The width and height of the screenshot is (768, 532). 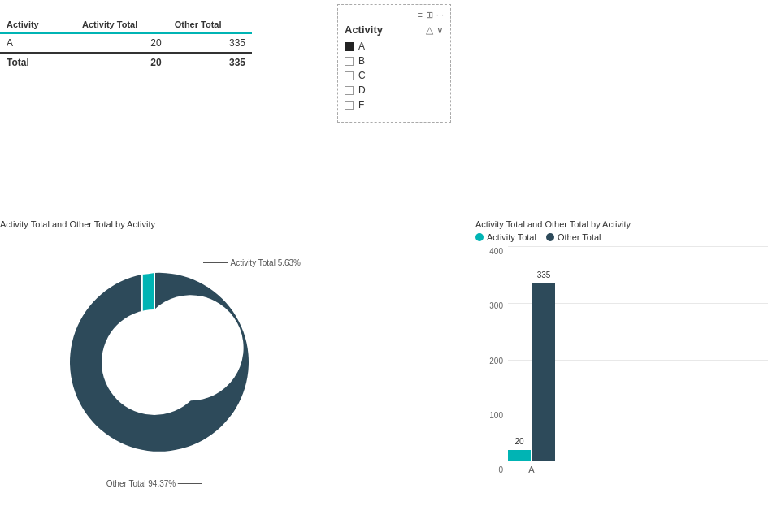 What do you see at coordinates (491, 361) in the screenshot?
I see `y-axis: 400 300 200 100 0` at bounding box center [491, 361].